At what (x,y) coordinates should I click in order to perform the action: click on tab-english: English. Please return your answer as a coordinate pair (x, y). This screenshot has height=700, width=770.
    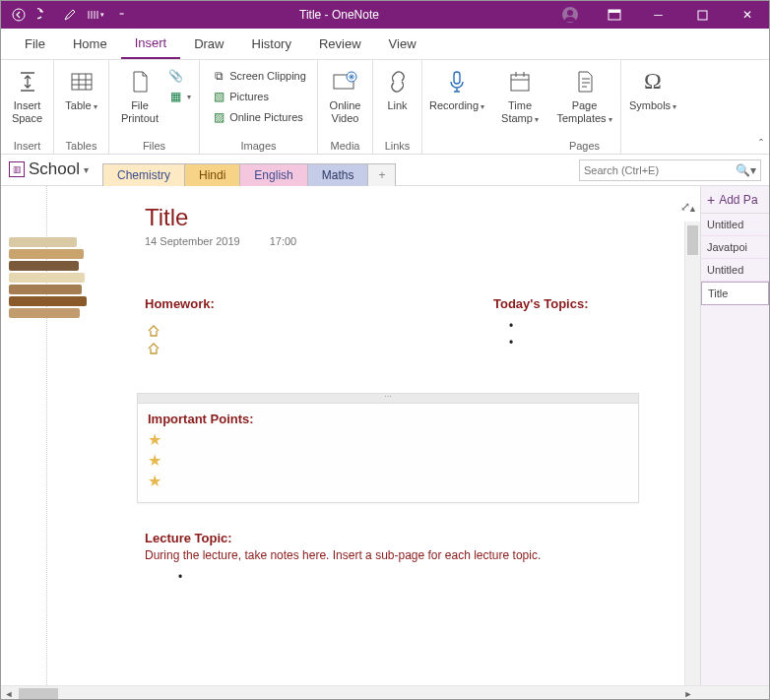
    Looking at the image, I should click on (274, 175).